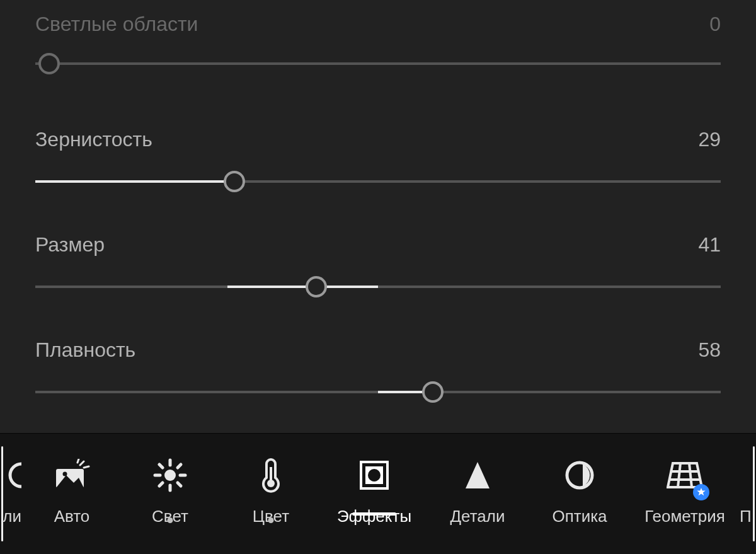  I want to click on slider-grain: Зернистость 29, so click(378, 160).